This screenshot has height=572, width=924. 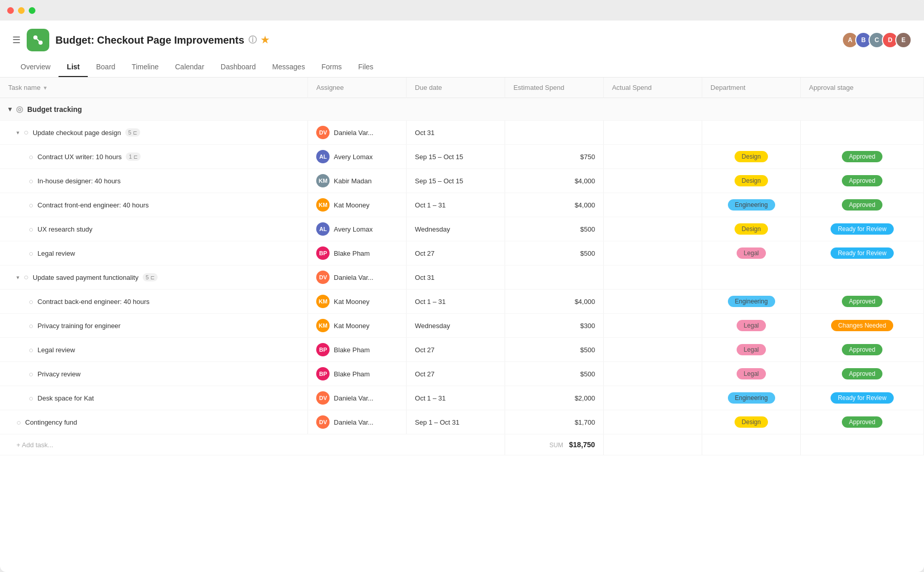 What do you see at coordinates (462, 445) in the screenshot?
I see `add-task-row: + Add task... SUM $18,750` at bounding box center [462, 445].